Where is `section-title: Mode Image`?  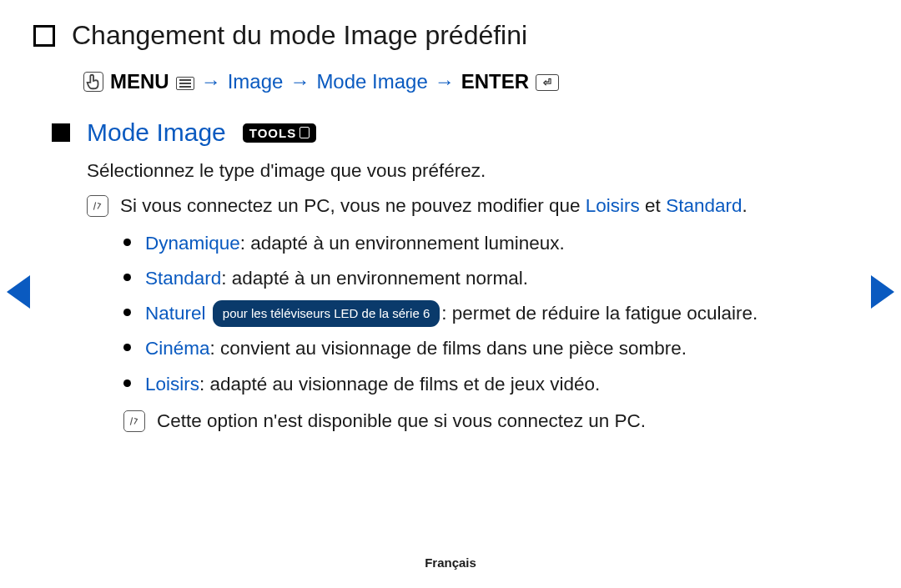
section-title: Mode Image is located at coordinates (157, 133).